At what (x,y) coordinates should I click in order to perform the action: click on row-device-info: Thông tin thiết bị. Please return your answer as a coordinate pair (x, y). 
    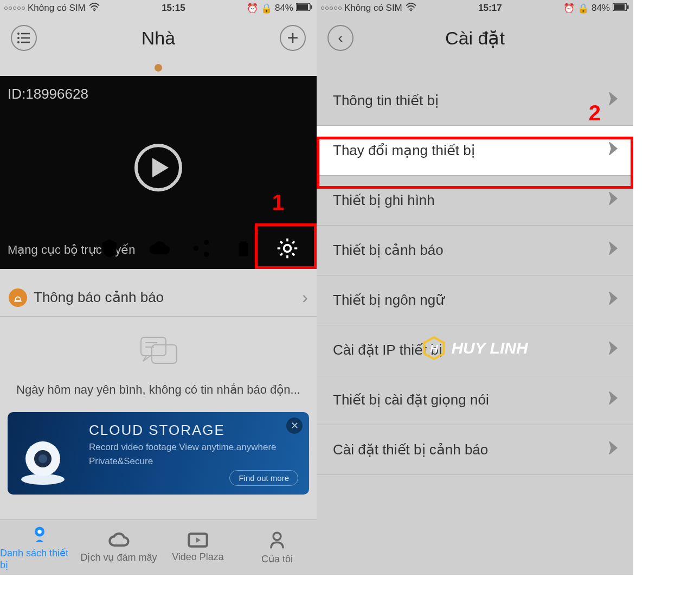
    Looking at the image, I should click on (475, 101).